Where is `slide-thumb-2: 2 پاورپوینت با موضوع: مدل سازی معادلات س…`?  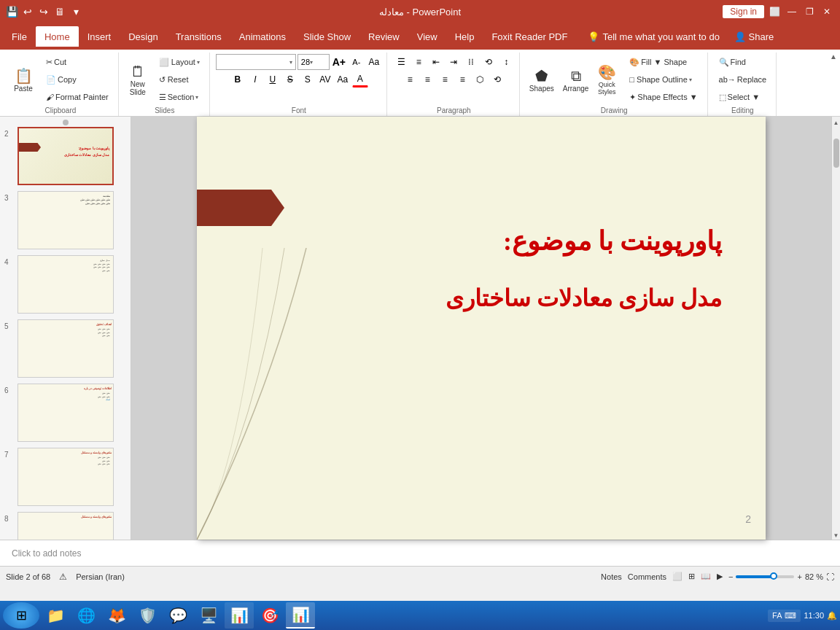 slide-thumb-2: 2 پاورپوینت با موضوع: مدل سازی معادلات س… is located at coordinates (66, 156).